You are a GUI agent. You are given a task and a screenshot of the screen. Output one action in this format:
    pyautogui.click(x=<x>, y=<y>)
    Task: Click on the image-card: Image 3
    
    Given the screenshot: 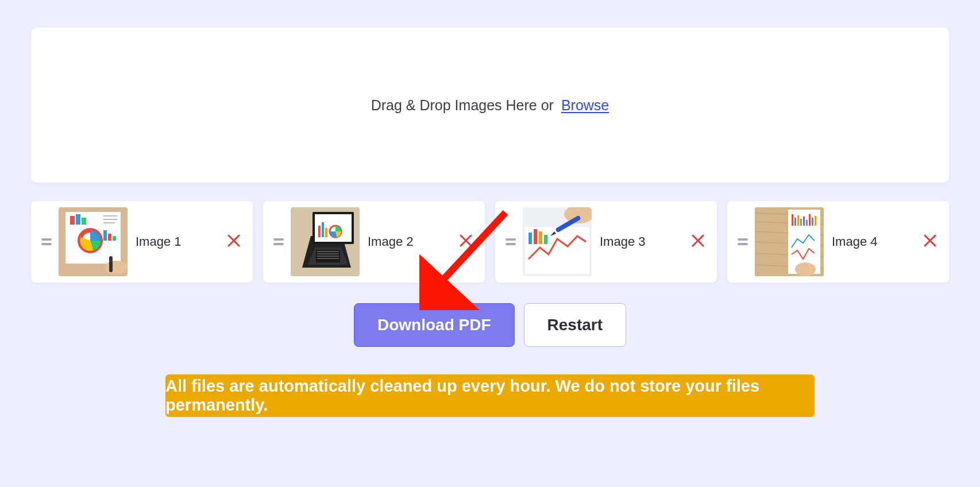 What is the action you would take?
    pyautogui.click(x=606, y=242)
    